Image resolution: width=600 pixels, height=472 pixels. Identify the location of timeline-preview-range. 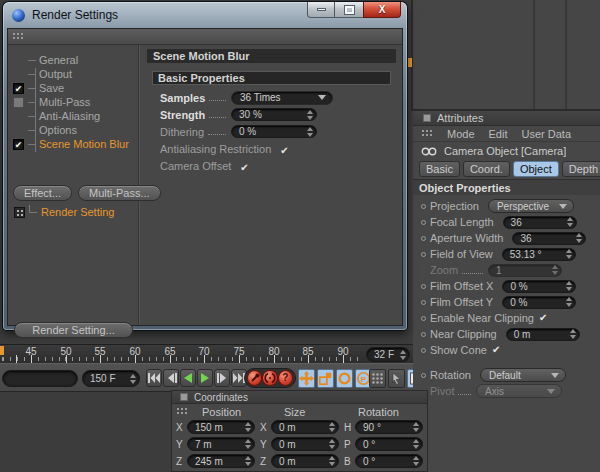
(40, 378).